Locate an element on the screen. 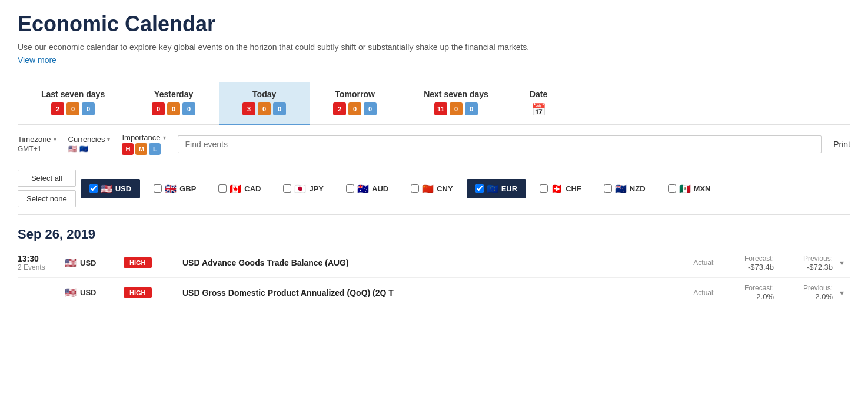  select-none-button: Select none is located at coordinates (47, 199).